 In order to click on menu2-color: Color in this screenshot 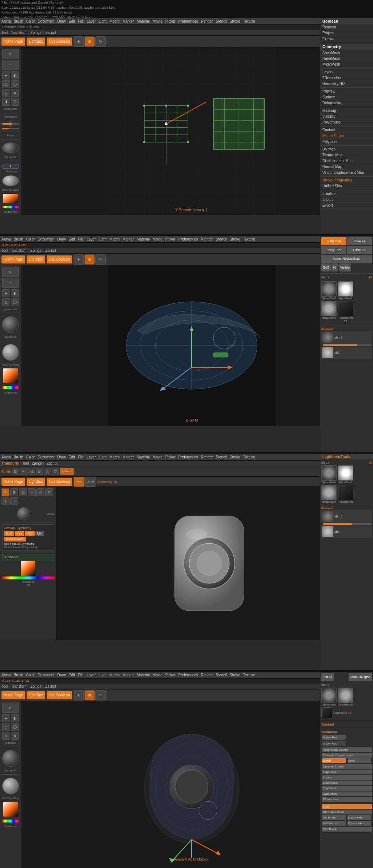, I will do `click(31, 239)`.